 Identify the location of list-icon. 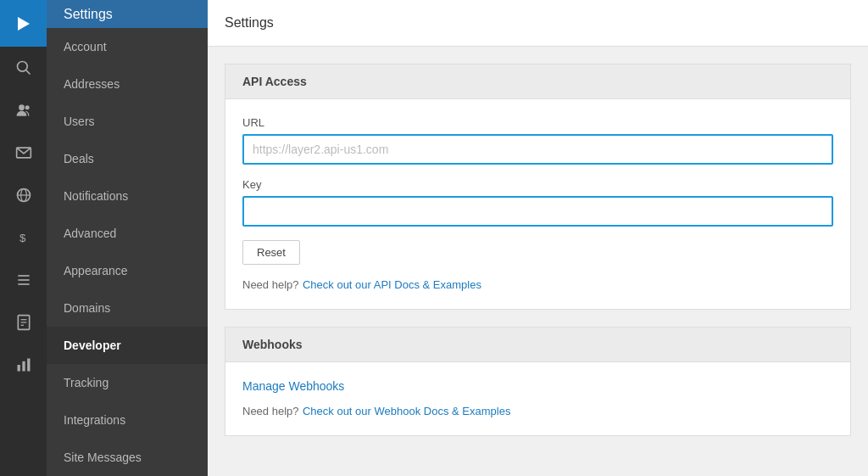
(24, 280).